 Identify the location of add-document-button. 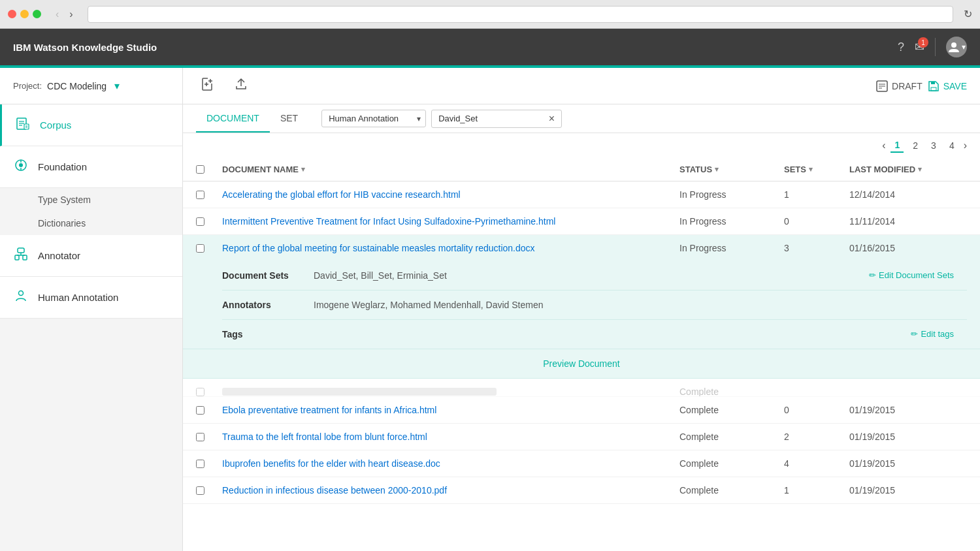
(208, 86).